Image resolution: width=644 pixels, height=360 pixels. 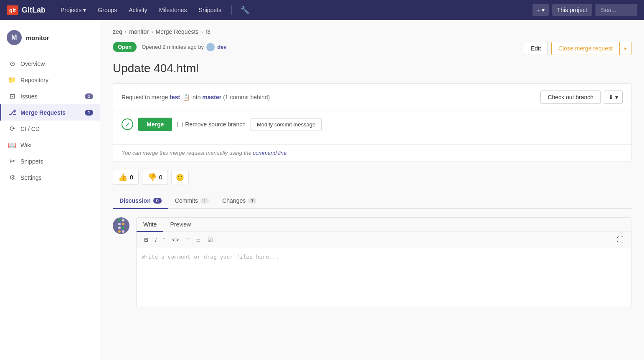 I want to click on sidebar-item-label: CI / CD, so click(x=30, y=129).